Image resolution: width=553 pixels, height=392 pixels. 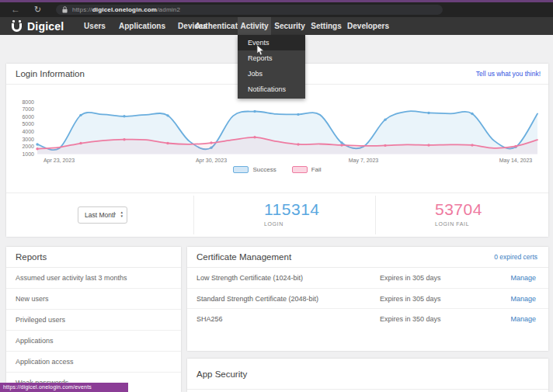 I want to click on brand-name: Digicel, so click(x=45, y=26).